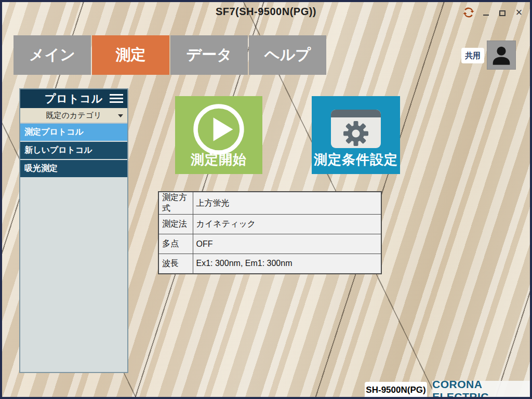 The height and width of the screenshot is (399, 532). What do you see at coordinates (176, 264) in the screenshot?
I see `condition-key: 波長` at bounding box center [176, 264].